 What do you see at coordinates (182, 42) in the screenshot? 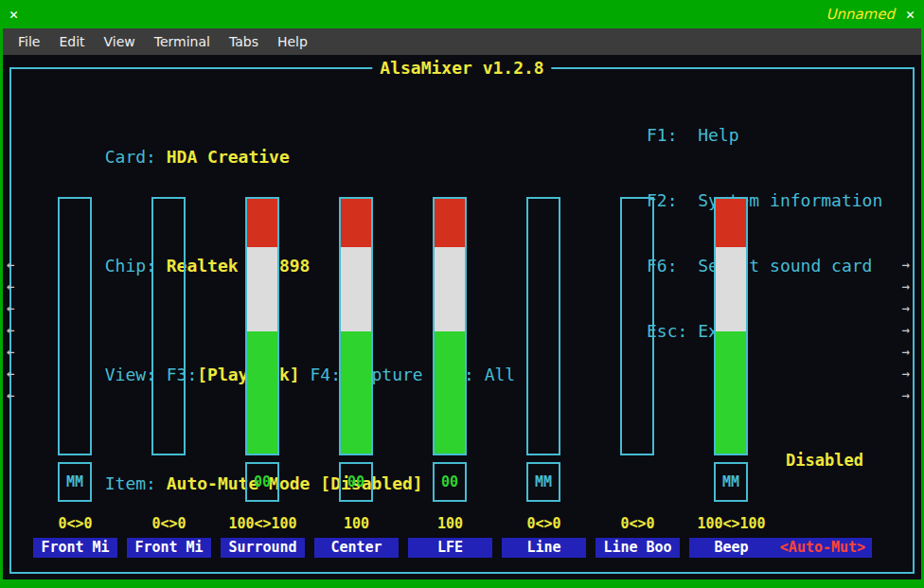
I see `menu-item-terminal: Terminal` at bounding box center [182, 42].